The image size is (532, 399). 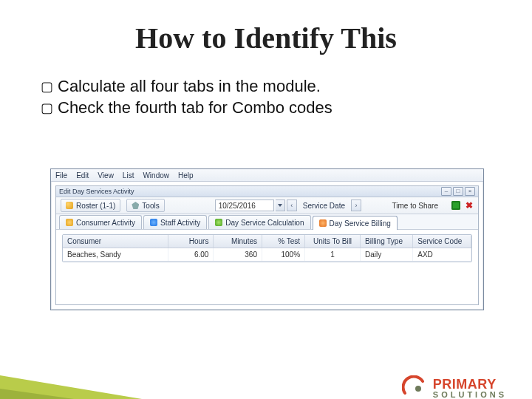 I want to click on menu-list: List, so click(x=129, y=176).